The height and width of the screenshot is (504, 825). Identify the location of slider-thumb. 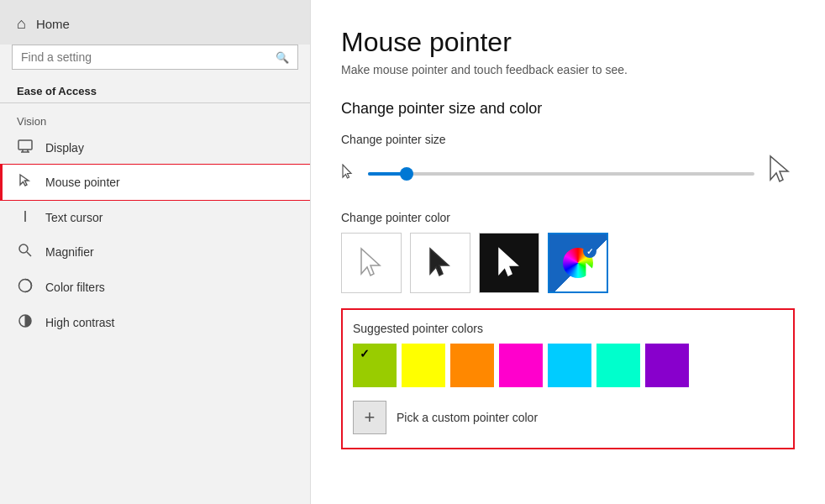
(407, 174).